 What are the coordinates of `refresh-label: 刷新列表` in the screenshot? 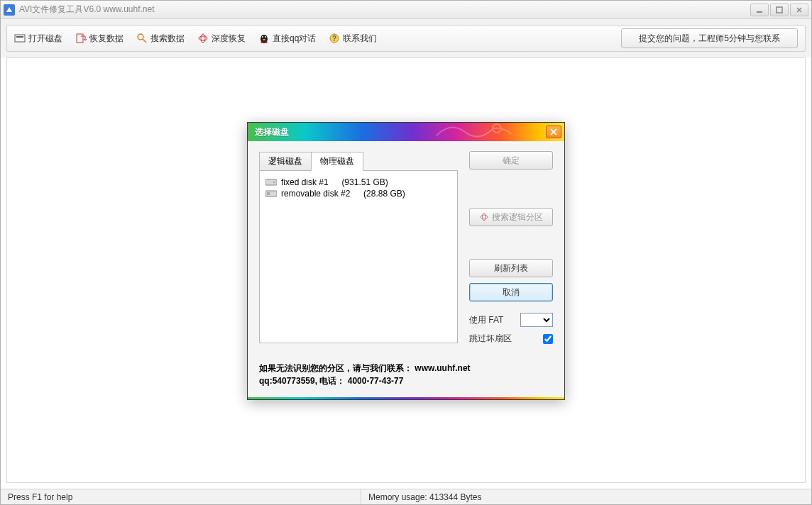 It's located at (511, 268).